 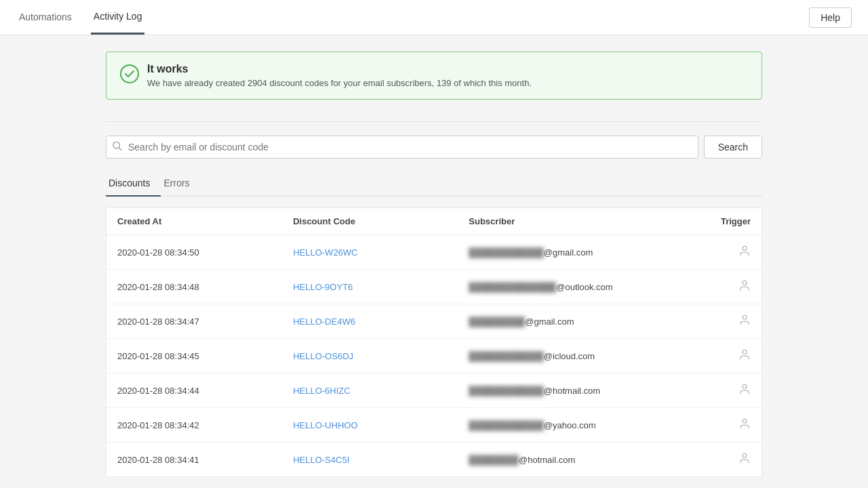 I want to click on nav-tab-activity-log: Activity Log, so click(x=118, y=18).